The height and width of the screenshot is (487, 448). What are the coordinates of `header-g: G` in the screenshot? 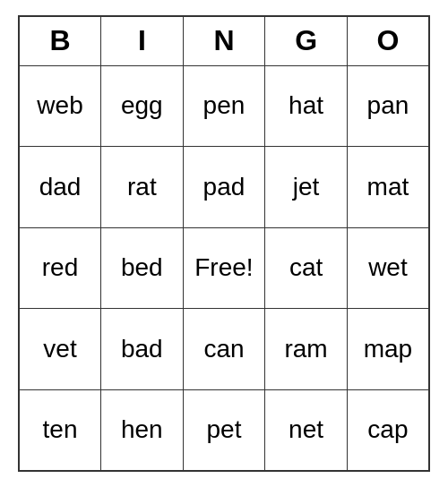 It's located at (306, 41).